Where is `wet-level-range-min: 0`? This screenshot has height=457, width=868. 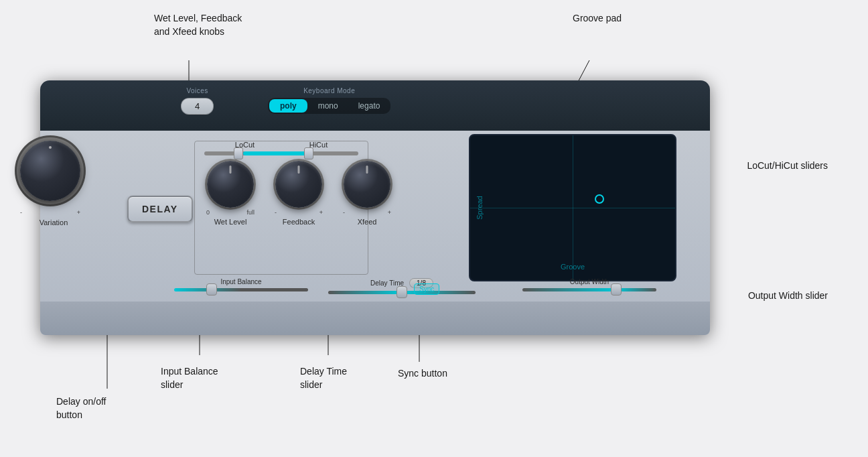
wet-level-range-min: 0 is located at coordinates (208, 212).